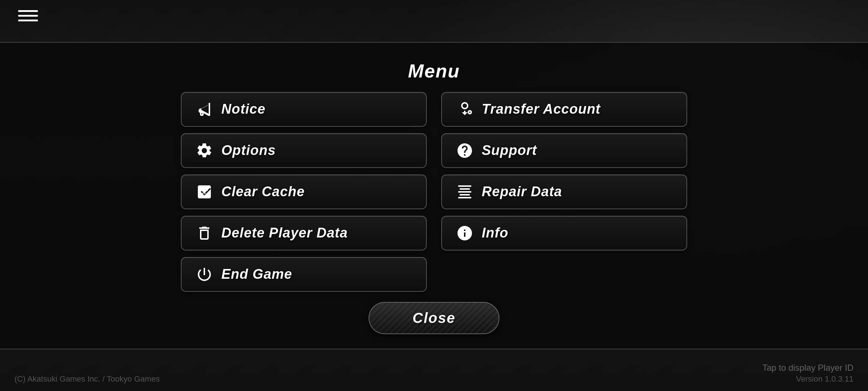 The height and width of the screenshot is (391, 868). Describe the element at coordinates (564, 109) in the screenshot. I see `transfer-account-button: Transfer Account` at that location.